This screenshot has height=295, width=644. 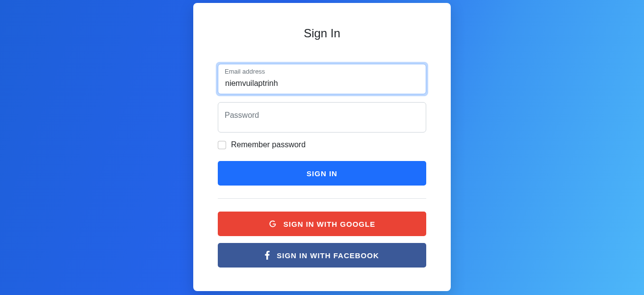 I want to click on facebook-button-label: Sign in with Facebook, so click(x=328, y=255).